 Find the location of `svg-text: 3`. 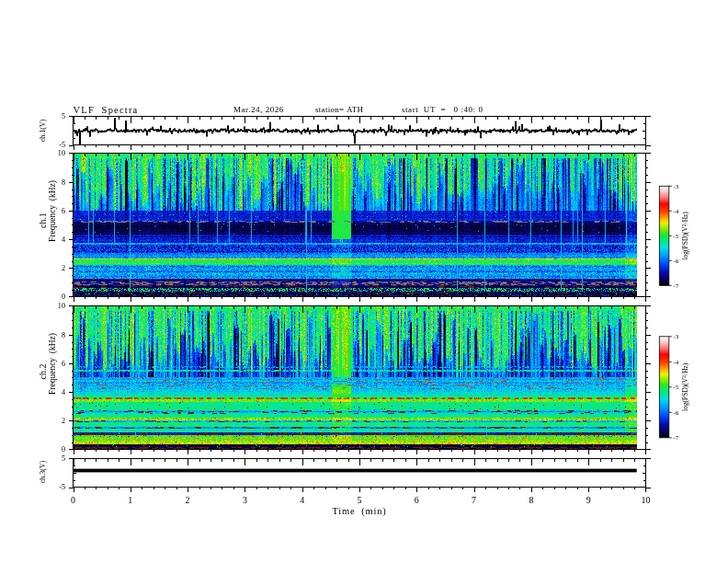

svg-text: 3 is located at coordinates (245, 500).